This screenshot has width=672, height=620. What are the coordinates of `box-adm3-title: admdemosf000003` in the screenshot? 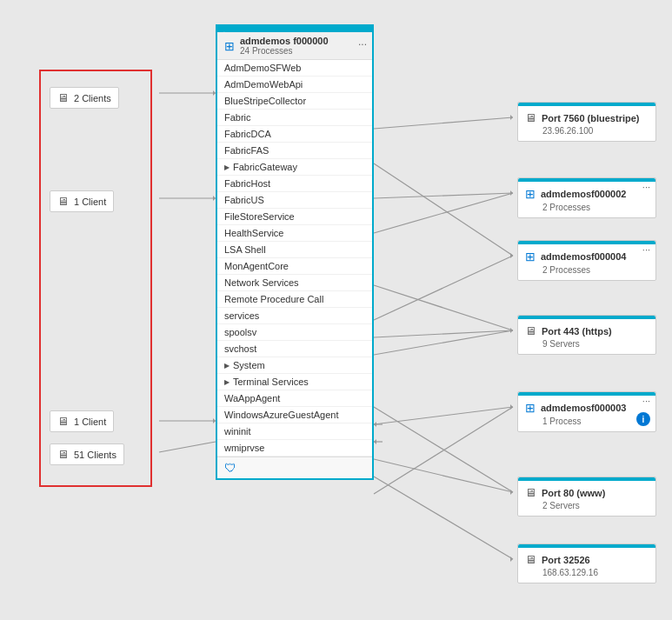 It's located at (583, 408).